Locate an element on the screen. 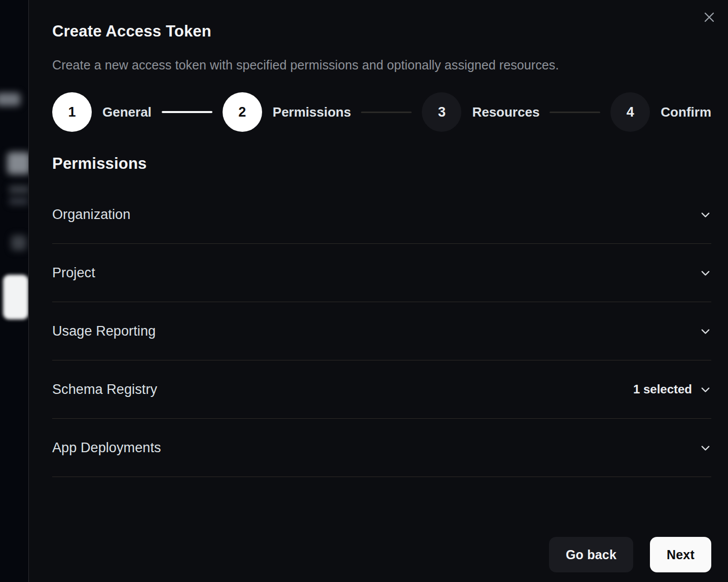  step-label: Permissions is located at coordinates (312, 113).